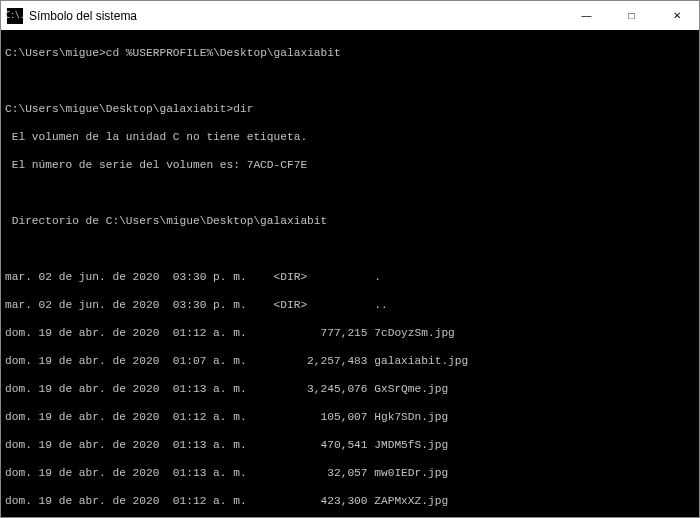 This screenshot has height=518, width=700. What do you see at coordinates (83, 16) in the screenshot?
I see `window-title: Símbolo del sistema` at bounding box center [83, 16].